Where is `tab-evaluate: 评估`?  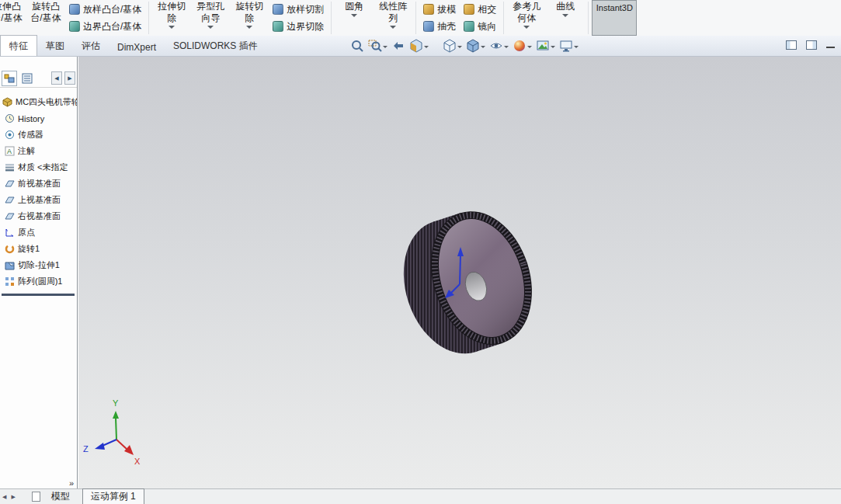
tab-evaluate: 评估 is located at coordinates (91, 46).